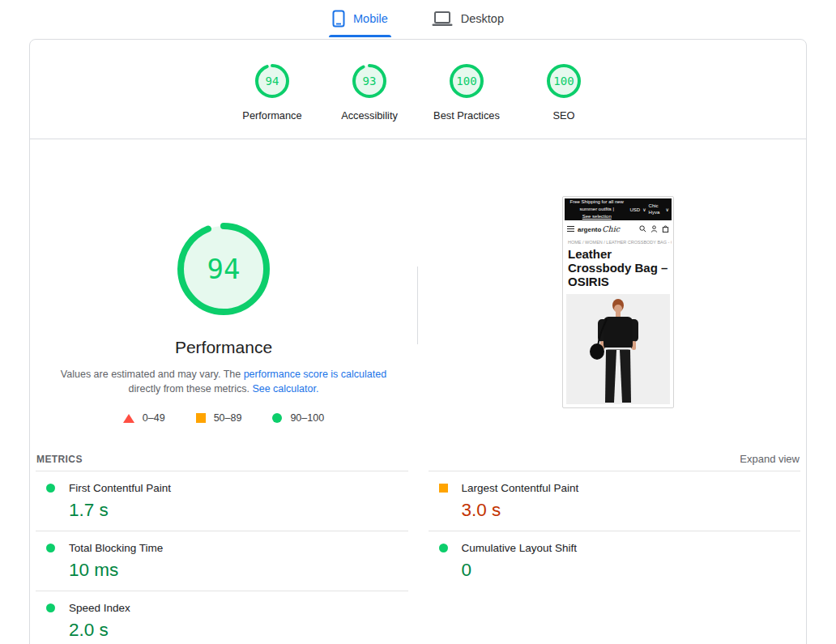  I want to click on metric-row-tbt: Total Blocking Time 10 ms, so click(222, 561).